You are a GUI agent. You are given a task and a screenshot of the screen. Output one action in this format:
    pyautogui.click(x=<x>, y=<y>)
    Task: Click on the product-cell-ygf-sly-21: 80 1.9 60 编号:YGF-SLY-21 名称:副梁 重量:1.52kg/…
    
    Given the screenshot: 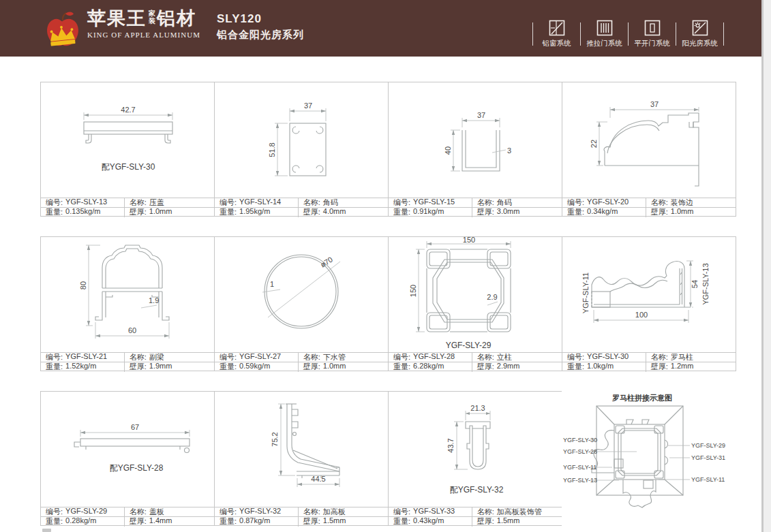 What is the action you would take?
    pyautogui.click(x=127, y=304)
    